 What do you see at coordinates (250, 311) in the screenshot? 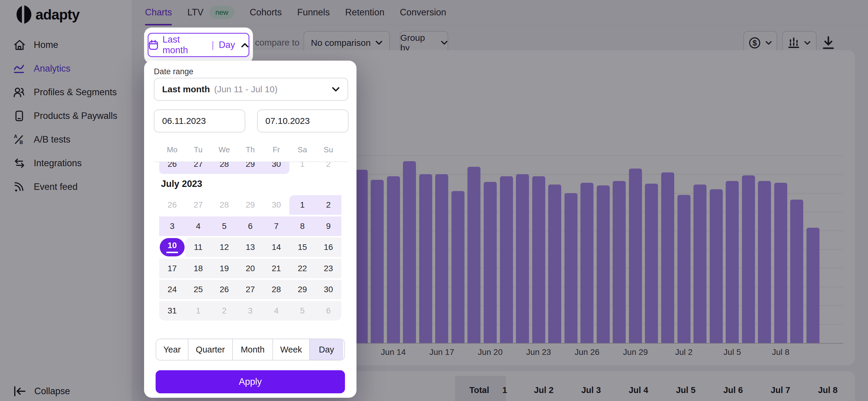
I see `calendar-row: 31123456` at bounding box center [250, 311].